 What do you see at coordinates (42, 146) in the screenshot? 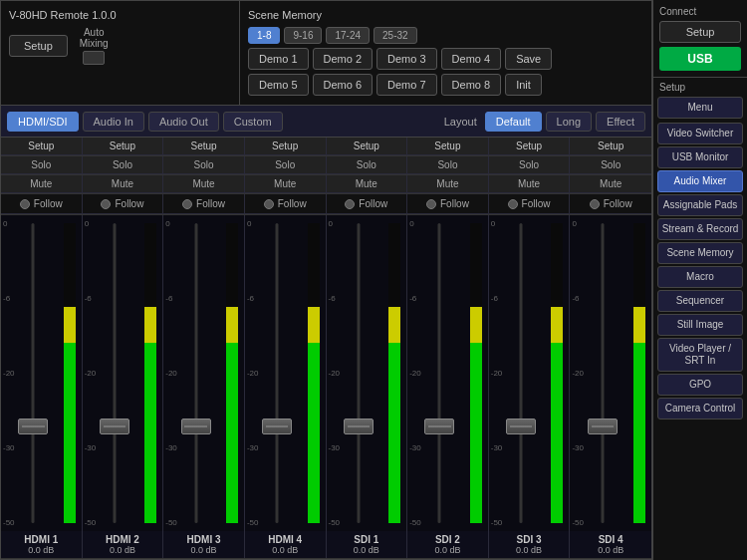
I see `ch1-setup-btn: Setup` at bounding box center [42, 146].